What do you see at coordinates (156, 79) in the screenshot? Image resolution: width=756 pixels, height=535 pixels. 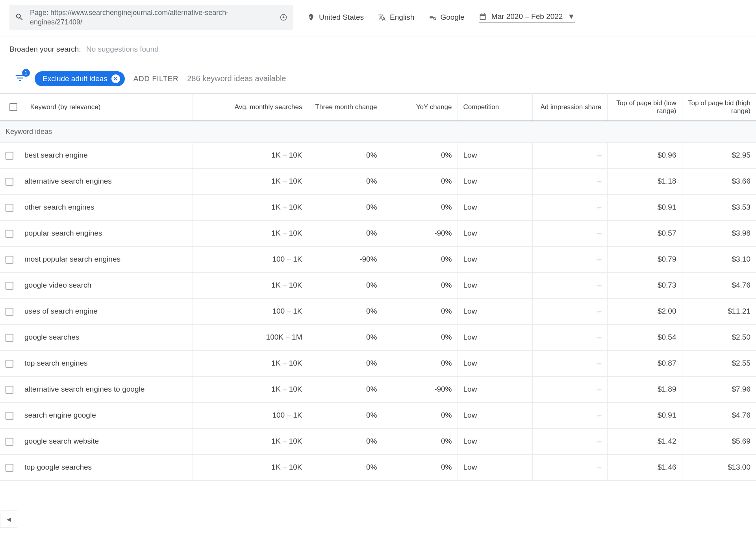 I see `add-filter-button: ADD FILTER` at bounding box center [156, 79].